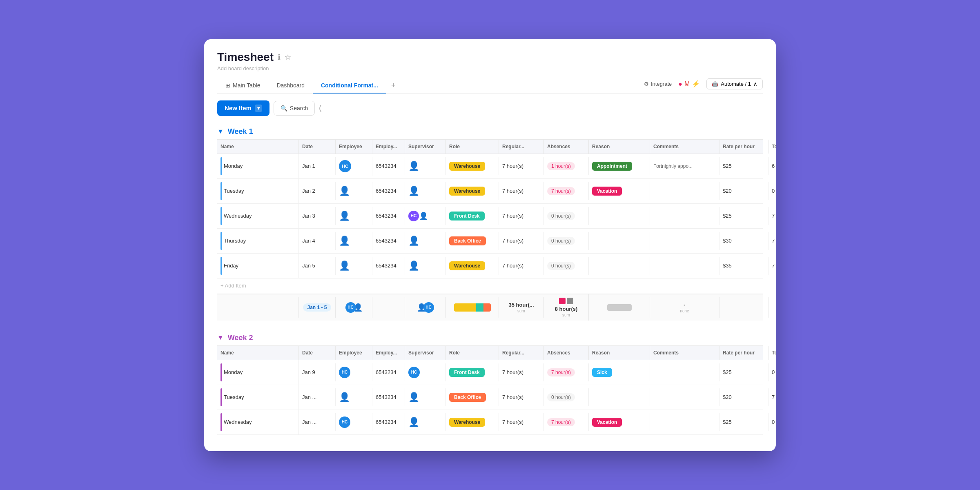 This screenshot has width=980, height=490. What do you see at coordinates (241, 338) in the screenshot?
I see `week-2-title: Week 2` at bounding box center [241, 338].